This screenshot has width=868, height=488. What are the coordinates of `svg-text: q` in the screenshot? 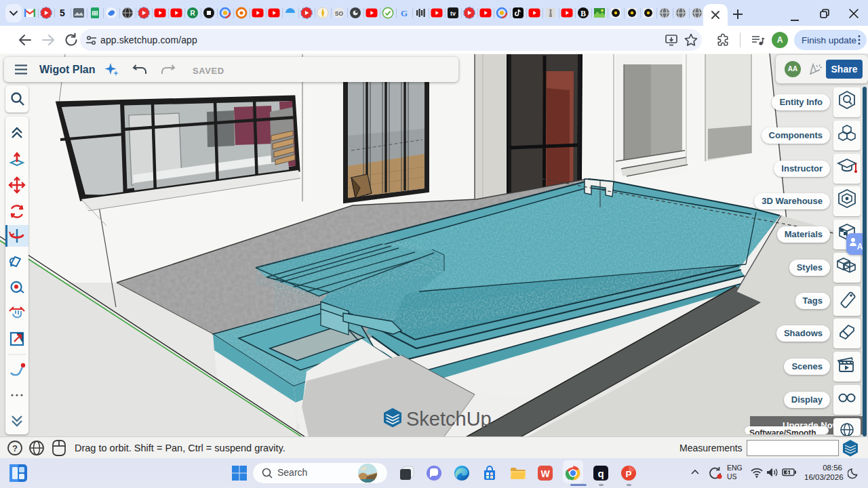 It's located at (601, 473).